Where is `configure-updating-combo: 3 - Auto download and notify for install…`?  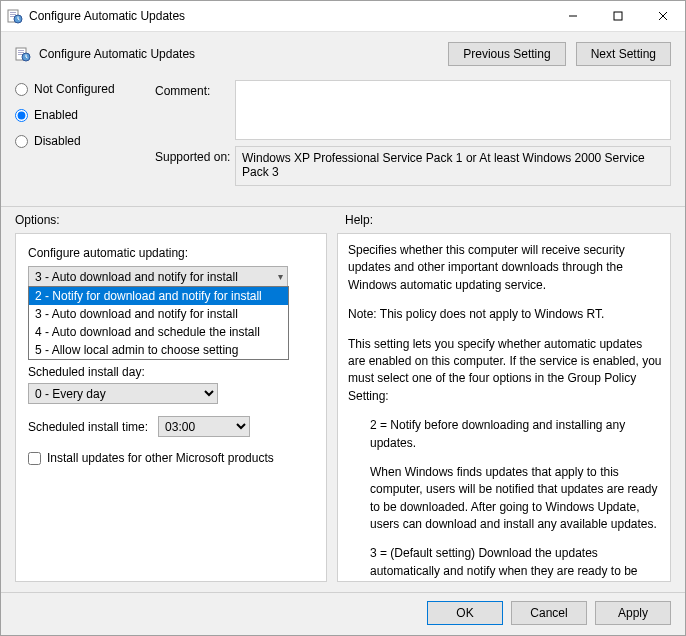 configure-updating-combo: 3 - Auto download and notify for install… is located at coordinates (158, 276).